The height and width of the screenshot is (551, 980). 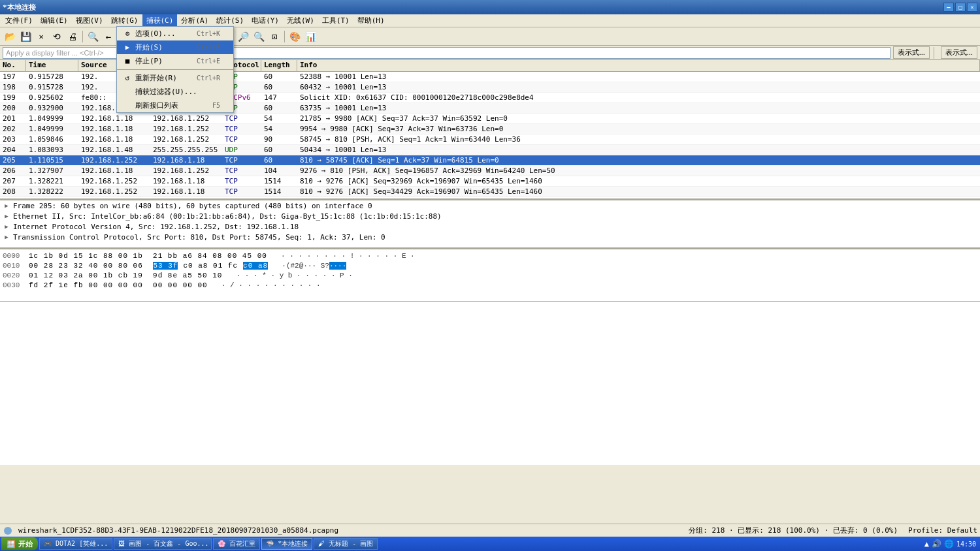 I want to click on tray-arrow: ▲, so click(x=926, y=544).